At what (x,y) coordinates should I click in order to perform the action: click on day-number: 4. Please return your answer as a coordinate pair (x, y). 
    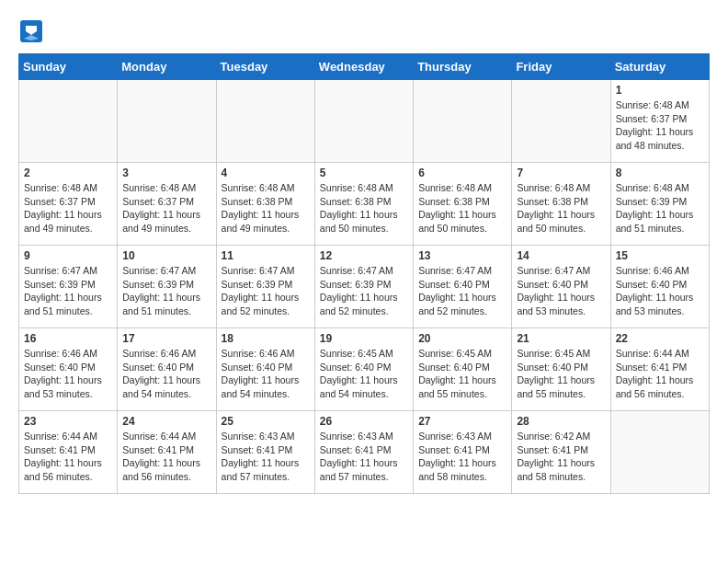
    Looking at the image, I should click on (266, 173).